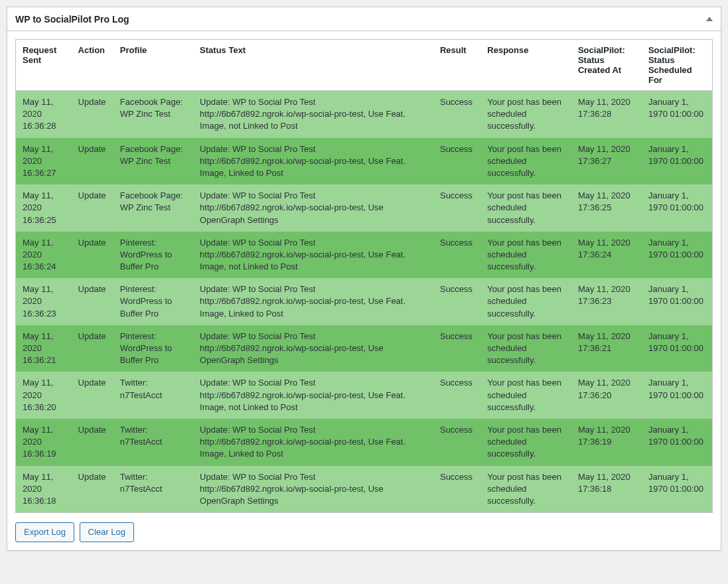 This screenshot has width=728, height=584. What do you see at coordinates (709, 19) in the screenshot?
I see `collapse-icon` at bounding box center [709, 19].